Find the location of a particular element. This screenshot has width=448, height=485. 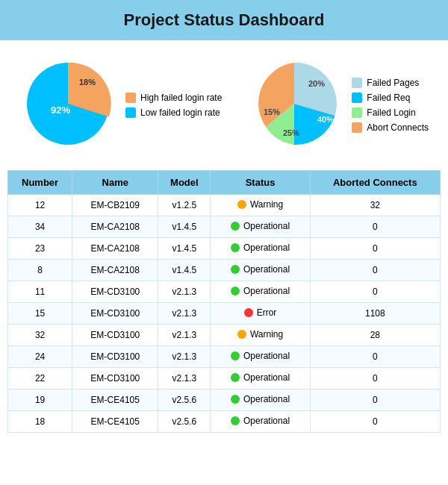

legend-label-pages: Failed Pages is located at coordinates (393, 83).